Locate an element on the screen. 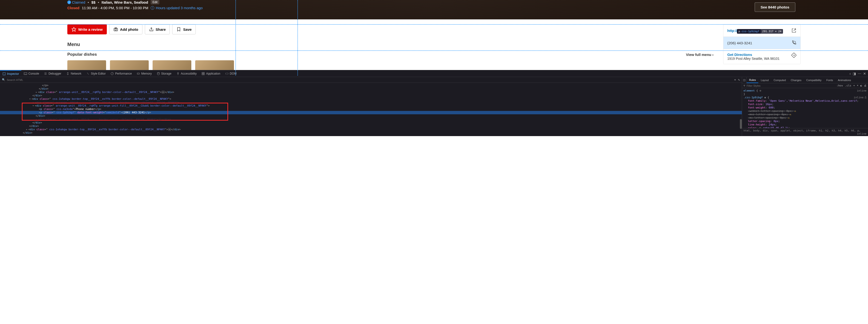 This screenshot has height=324, width=868. cls-toggle: .cls is located at coordinates (848, 86).